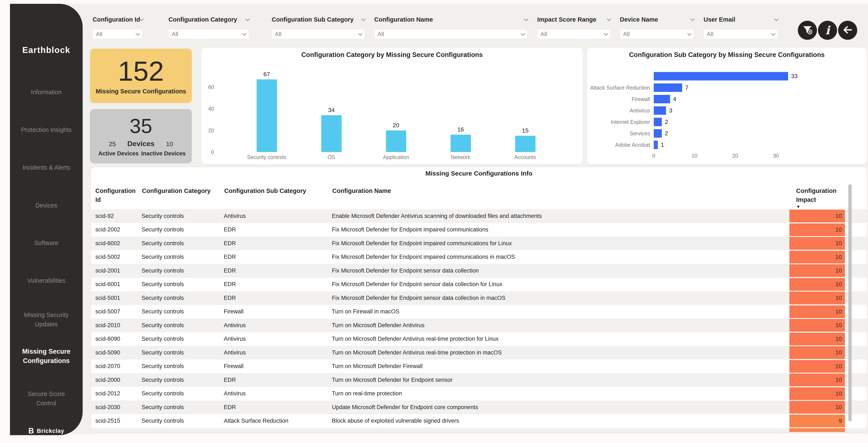 The height and width of the screenshot is (443, 868). I want to click on brickclay-logo-text: Brickclay, so click(51, 431).